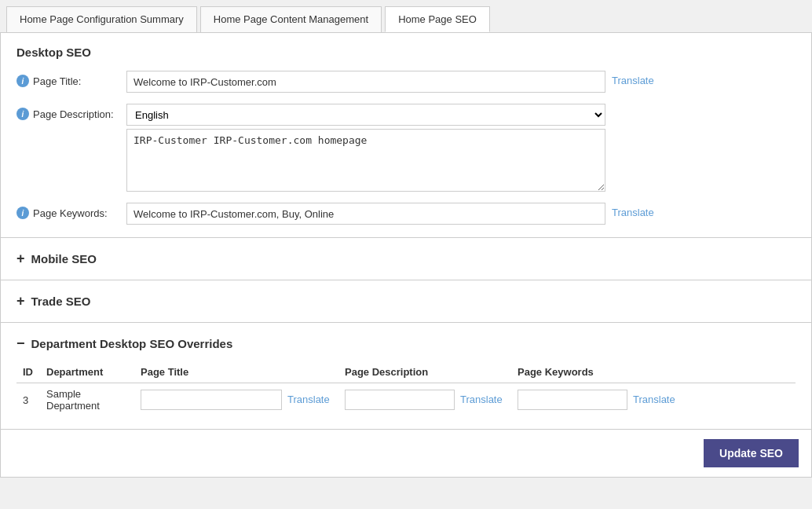  What do you see at coordinates (461, 214) in the screenshot?
I see `page-keywords-control: Translate` at bounding box center [461, 214].